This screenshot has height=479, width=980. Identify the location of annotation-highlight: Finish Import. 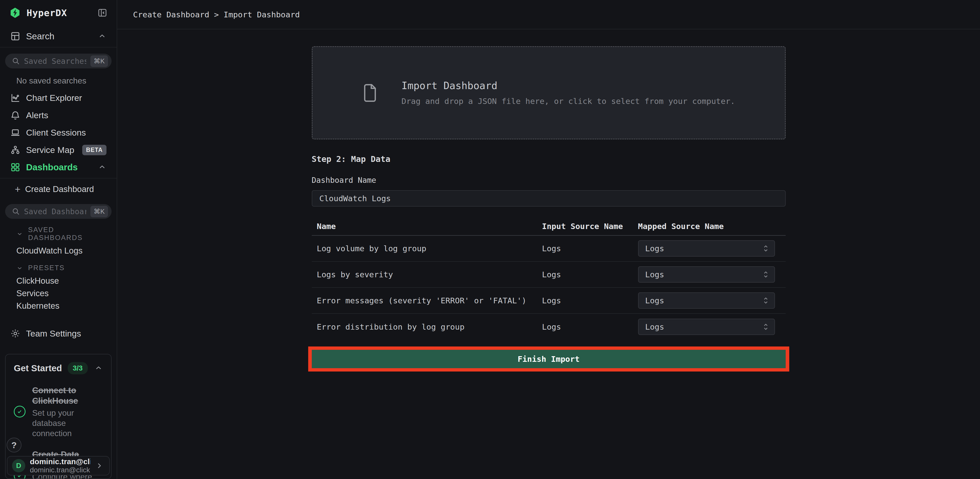
(549, 359).